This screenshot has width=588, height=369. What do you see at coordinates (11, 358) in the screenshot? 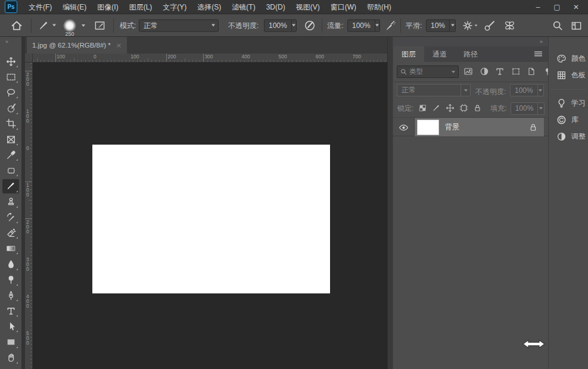
I see `hand-tool` at bounding box center [11, 358].